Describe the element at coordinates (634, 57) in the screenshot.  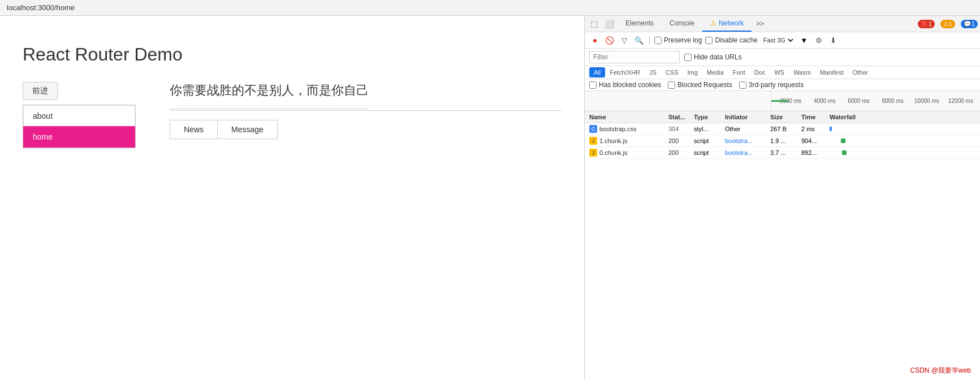
I see `filter-input` at that location.